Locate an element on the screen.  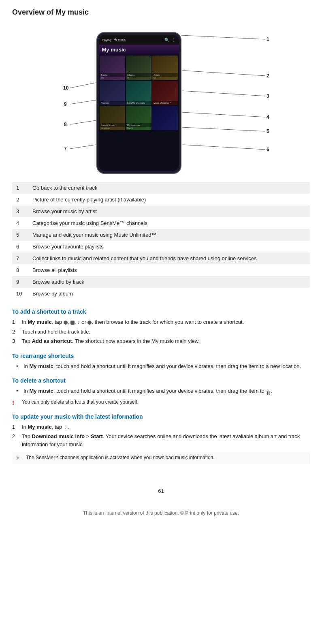
note-exclamation: ! You can only delete shortcuts that you… is located at coordinates (161, 403).